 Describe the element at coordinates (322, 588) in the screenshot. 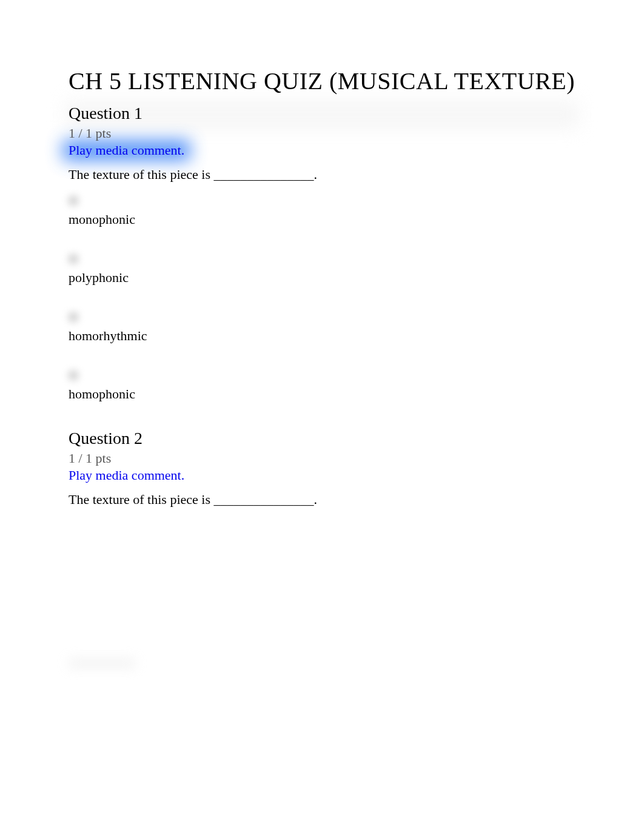

I see `blurred-content-region` at that location.